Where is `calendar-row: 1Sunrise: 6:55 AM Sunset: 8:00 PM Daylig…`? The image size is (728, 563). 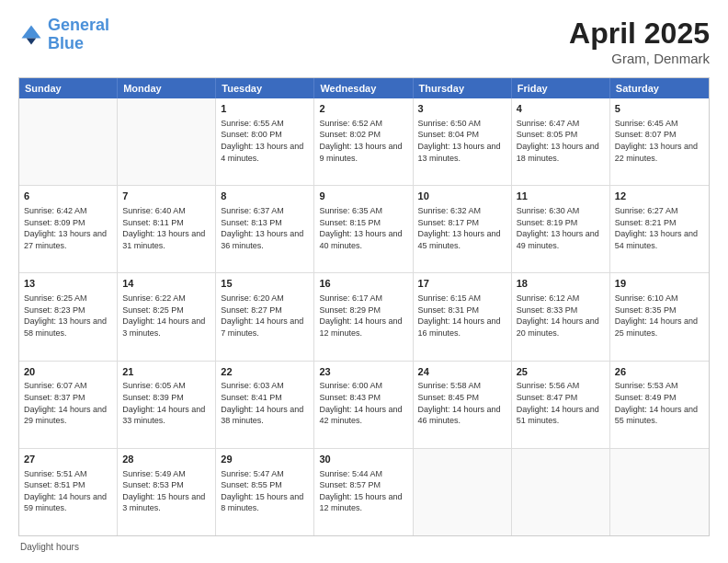 calendar-row: 1Sunrise: 6:55 AM Sunset: 8:00 PM Daylig… is located at coordinates (364, 142).